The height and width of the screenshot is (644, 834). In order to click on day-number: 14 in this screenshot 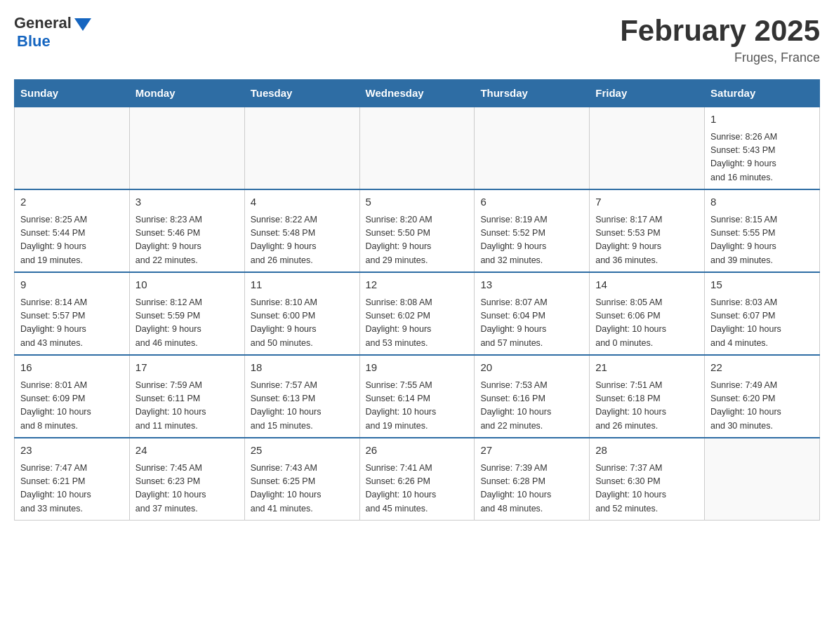, I will do `click(647, 285)`.